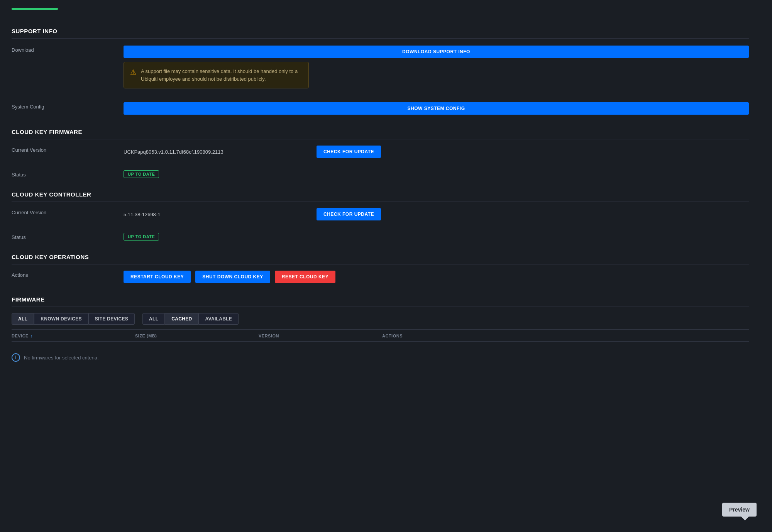  What do you see at coordinates (133, 72) in the screenshot?
I see `warning-icon: ⚠` at bounding box center [133, 72].